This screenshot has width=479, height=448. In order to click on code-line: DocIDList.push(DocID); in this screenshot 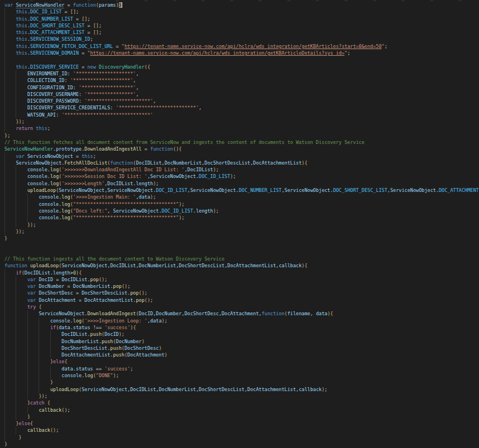, I will do `click(242, 334)`.